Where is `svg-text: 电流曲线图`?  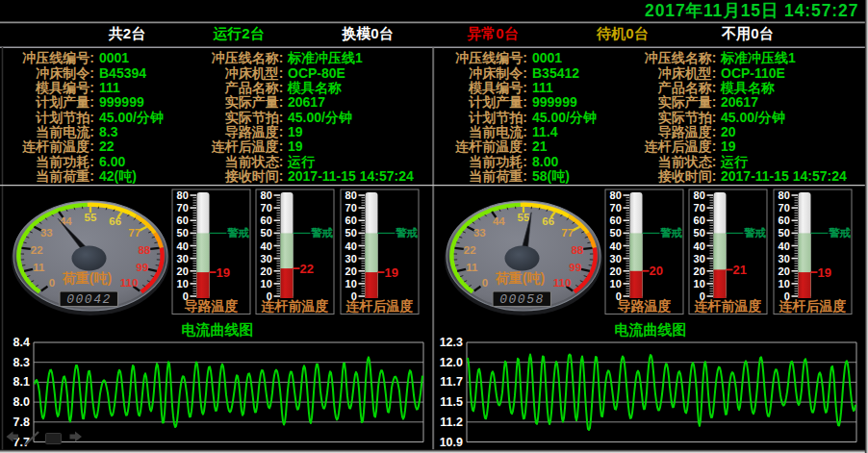 svg-text: 电流曲线图 is located at coordinates (217, 329).